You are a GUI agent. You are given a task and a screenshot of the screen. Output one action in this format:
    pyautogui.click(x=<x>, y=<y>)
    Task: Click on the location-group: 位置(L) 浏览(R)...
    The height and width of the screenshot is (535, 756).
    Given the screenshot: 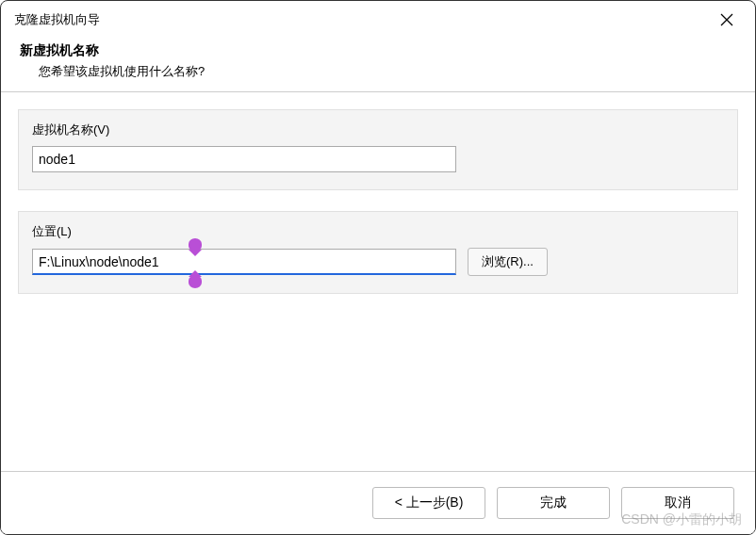 What is the action you would take?
    pyautogui.click(x=378, y=252)
    